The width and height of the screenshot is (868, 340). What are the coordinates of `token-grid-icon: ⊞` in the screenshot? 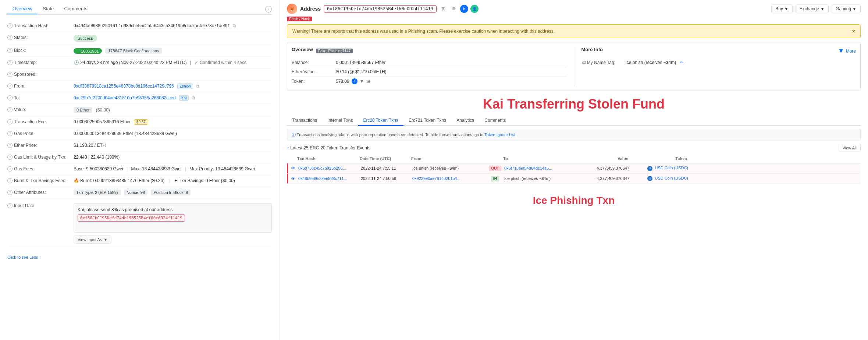 It's located at (368, 81).